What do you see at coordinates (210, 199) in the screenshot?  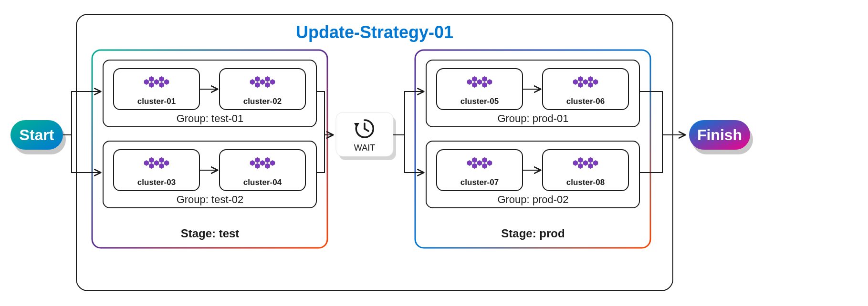 I see `group-test-02-label: Group: test-02` at bounding box center [210, 199].